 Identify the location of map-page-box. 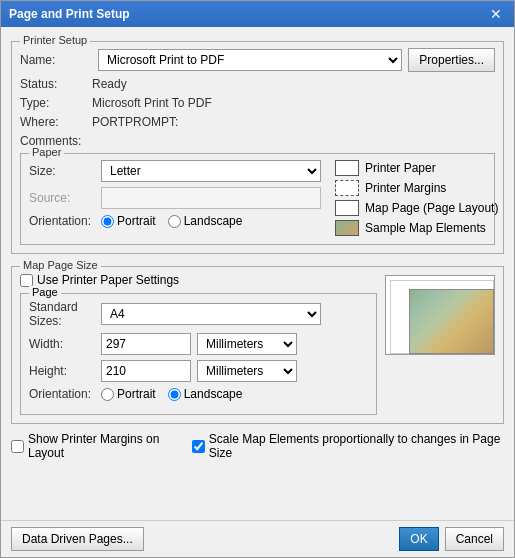
(347, 208).